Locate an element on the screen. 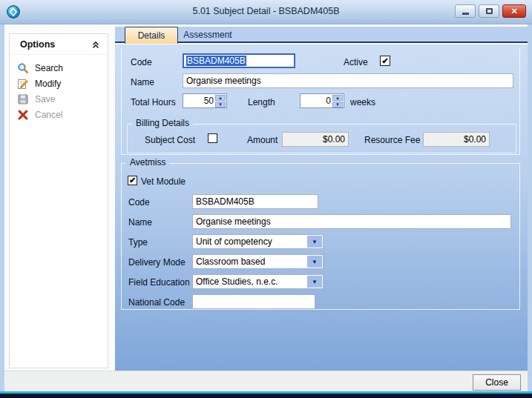 This screenshot has height=398, width=532. tab-strip: Details Assessment is located at coordinates (321, 35).